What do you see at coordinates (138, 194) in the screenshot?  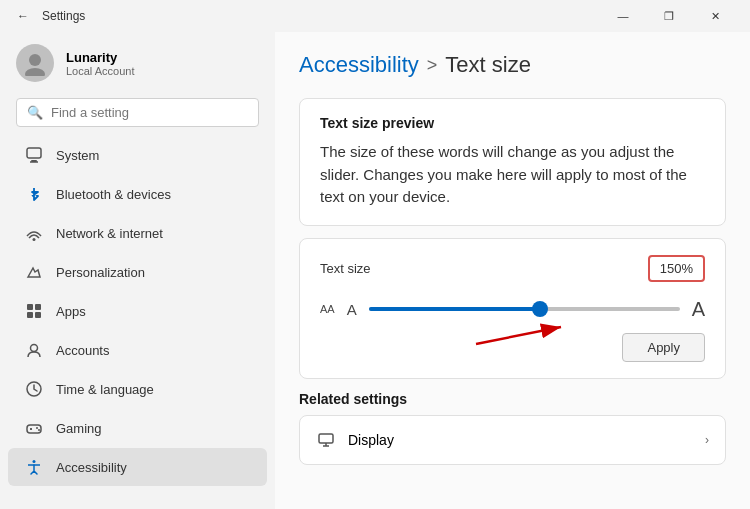 I see `sidebar-item-bluetooth: Bluetooth & devices` at bounding box center [138, 194].